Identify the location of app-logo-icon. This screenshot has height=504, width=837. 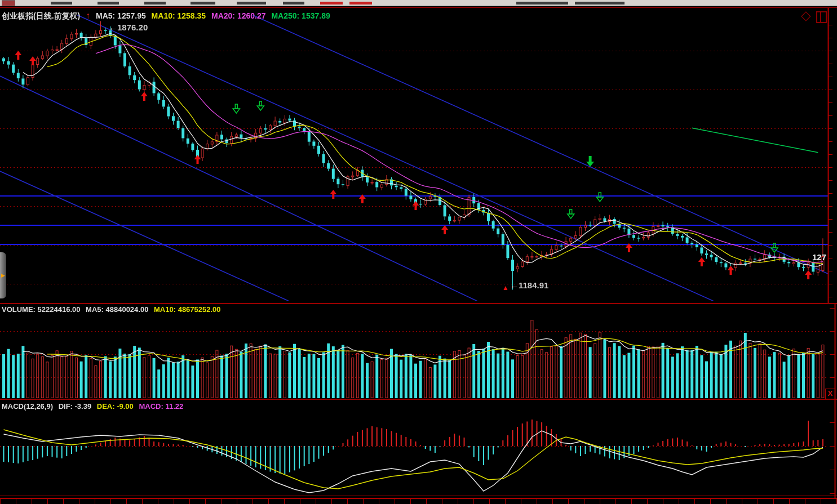
(8, 3).